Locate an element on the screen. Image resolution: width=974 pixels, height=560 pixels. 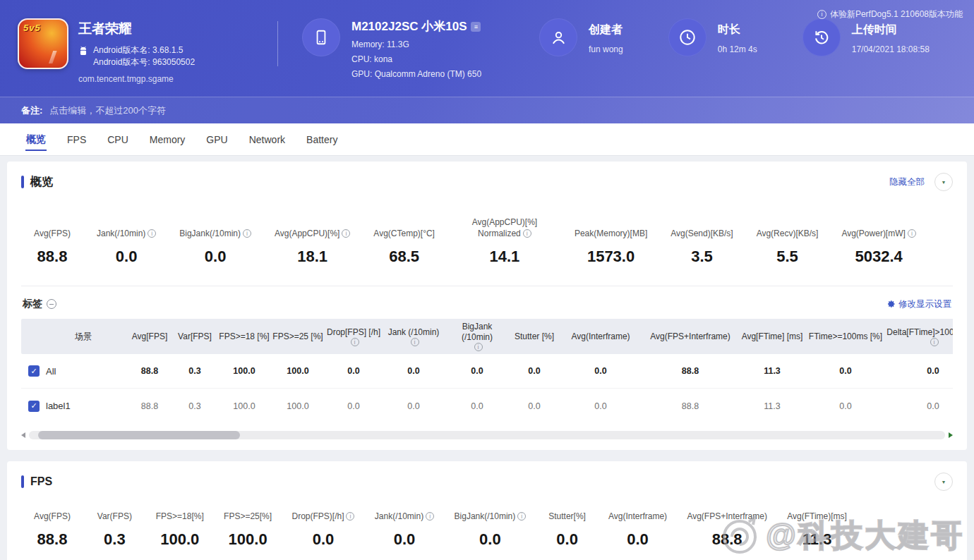
tab-item: Battery is located at coordinates (322, 140).